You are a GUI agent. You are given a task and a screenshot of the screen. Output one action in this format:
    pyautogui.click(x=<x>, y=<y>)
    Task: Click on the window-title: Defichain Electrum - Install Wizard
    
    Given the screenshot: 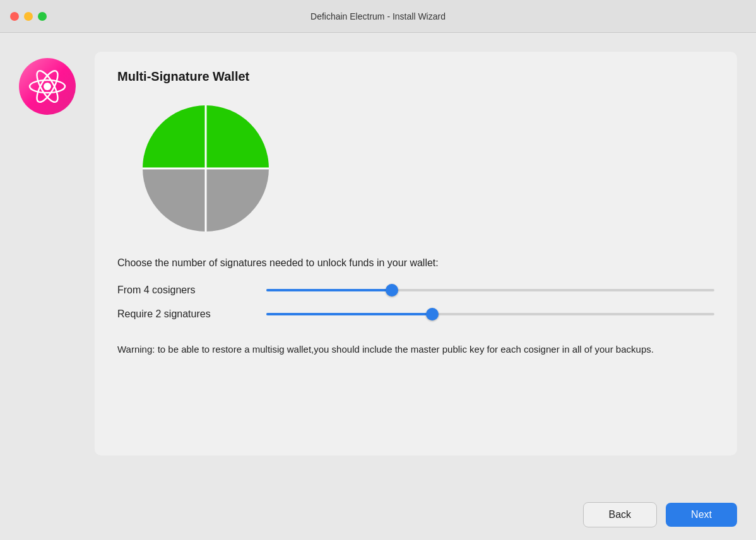 What is the action you would take?
    pyautogui.click(x=378, y=16)
    